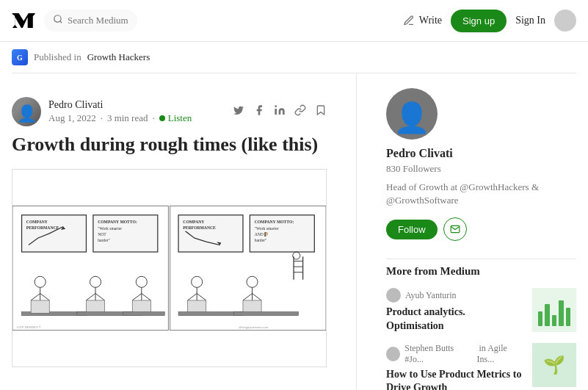 This screenshot has height=390, width=588. Describe the element at coordinates (26, 112) in the screenshot. I see `author-avatar: 👤` at that location.